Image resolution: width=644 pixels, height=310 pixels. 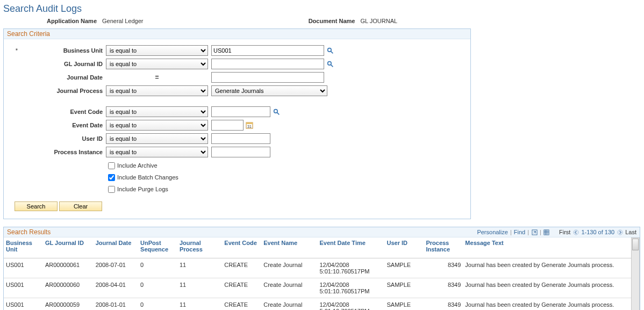 I want to click on svg-text: 31, so click(x=249, y=127).